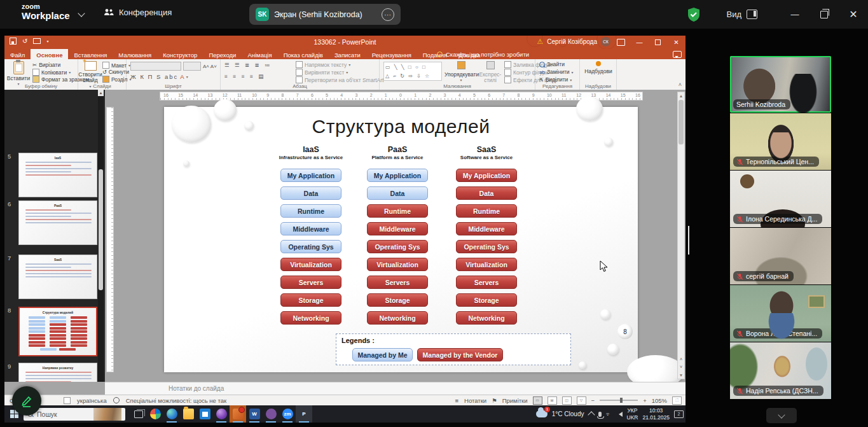  I want to click on slide-thumbnail-9: Напрямки розвитку, so click(58, 372).